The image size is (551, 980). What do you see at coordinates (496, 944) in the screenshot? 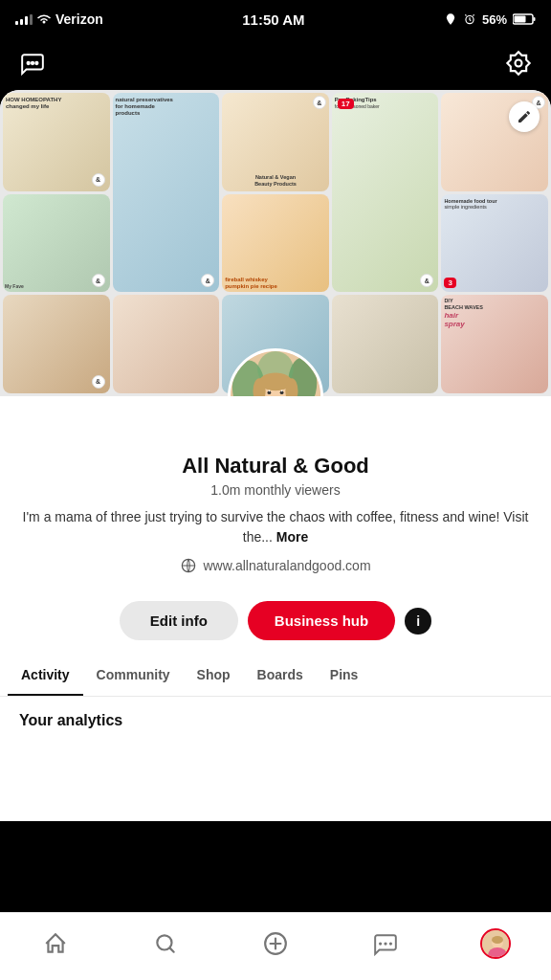
I see `bottom-nav-profile` at bounding box center [496, 944].